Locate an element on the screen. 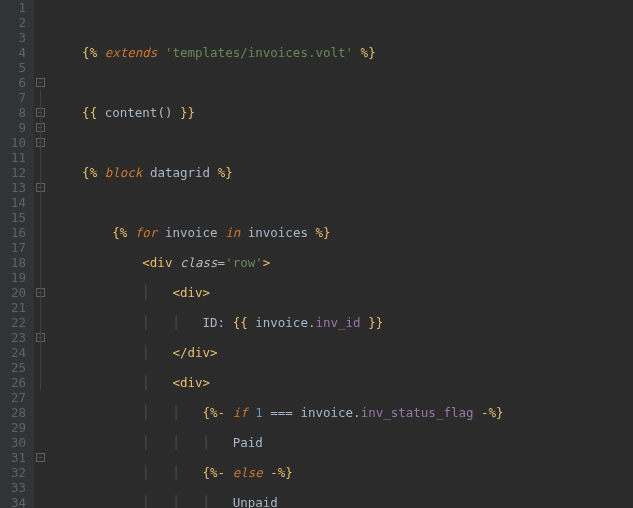 The height and width of the screenshot is (508, 633). line-number: 14 is located at coordinates (16, 202).